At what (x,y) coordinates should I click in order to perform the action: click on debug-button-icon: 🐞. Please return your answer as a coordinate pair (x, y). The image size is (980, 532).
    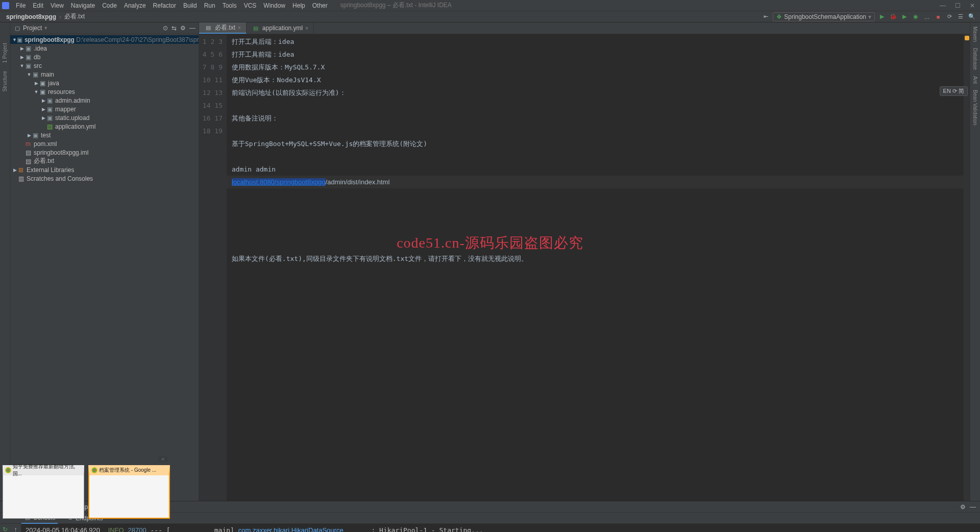
    Looking at the image, I should click on (893, 17).